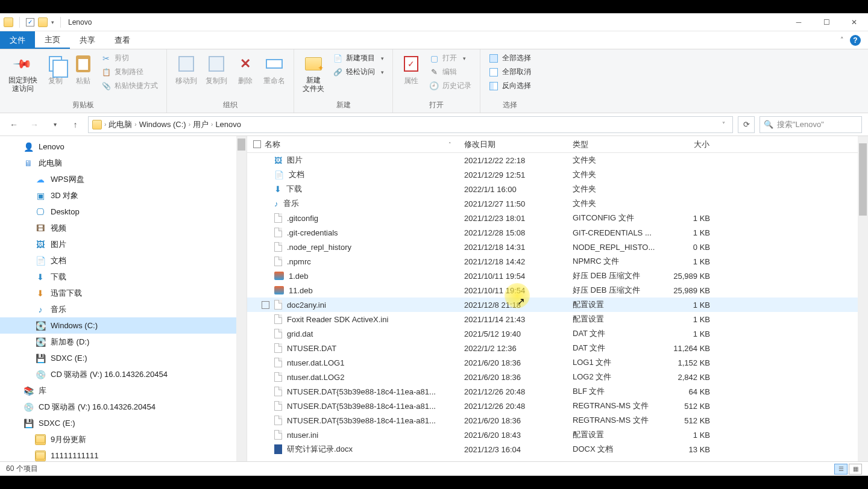  I want to click on file-row: grid.dat2021/5/12 19:40DAT 文件1 KB, so click(558, 334).